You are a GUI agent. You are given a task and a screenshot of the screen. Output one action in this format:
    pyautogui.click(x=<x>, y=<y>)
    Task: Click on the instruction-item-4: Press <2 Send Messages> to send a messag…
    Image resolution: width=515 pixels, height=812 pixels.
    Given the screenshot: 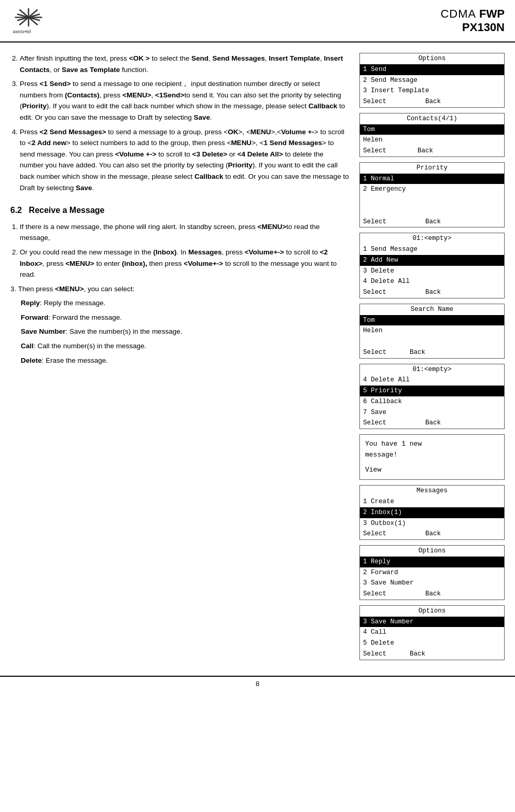 What is the action you would take?
    pyautogui.click(x=185, y=160)
    